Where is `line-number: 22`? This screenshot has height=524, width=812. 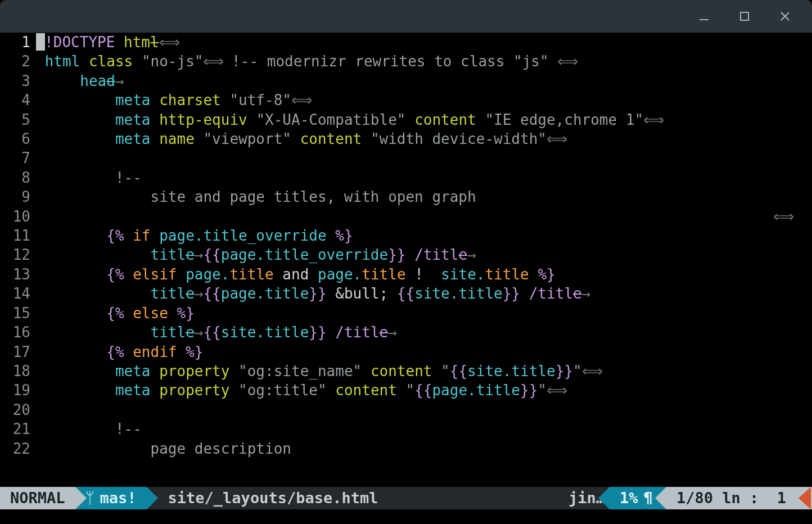
line-number: 22 is located at coordinates (18, 449).